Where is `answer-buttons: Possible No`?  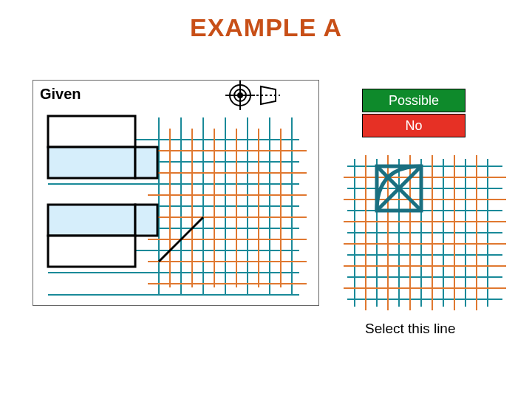 answer-buttons: Possible No is located at coordinates (414, 113).